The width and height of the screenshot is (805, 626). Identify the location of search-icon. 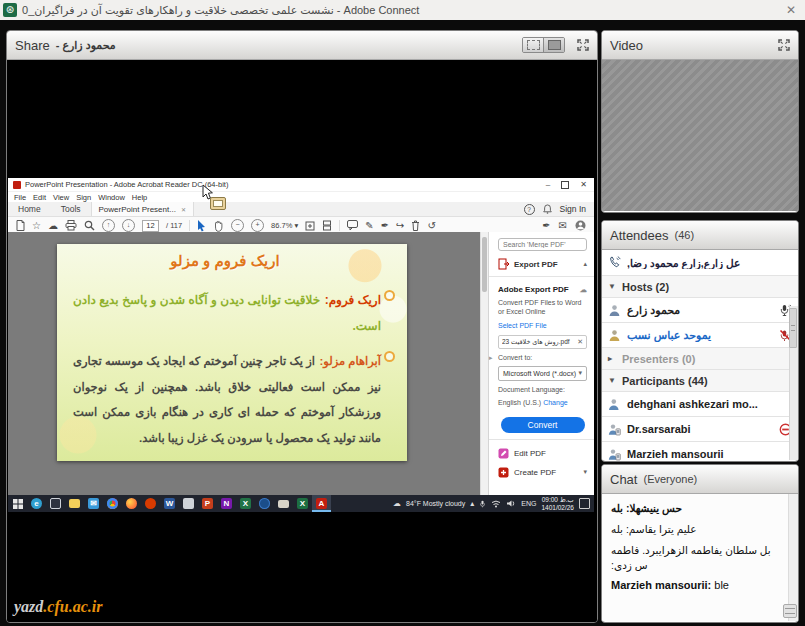
(90, 226).